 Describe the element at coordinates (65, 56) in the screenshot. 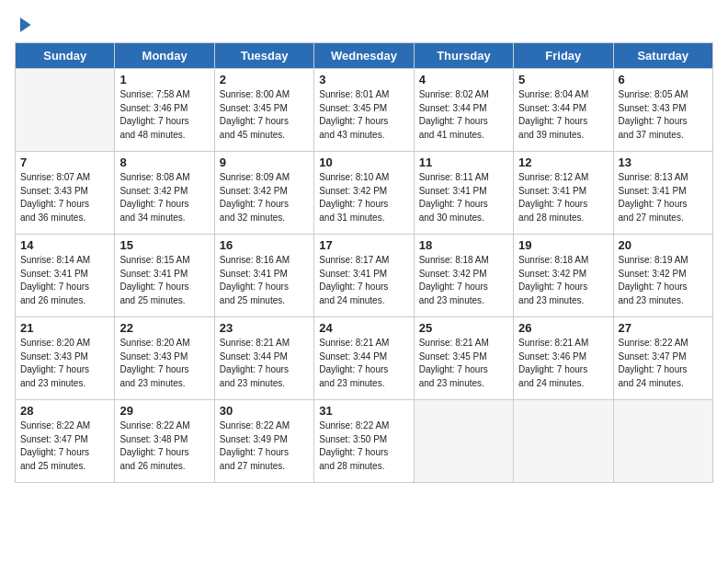

I see `day-header-sunday: Sunday` at that location.